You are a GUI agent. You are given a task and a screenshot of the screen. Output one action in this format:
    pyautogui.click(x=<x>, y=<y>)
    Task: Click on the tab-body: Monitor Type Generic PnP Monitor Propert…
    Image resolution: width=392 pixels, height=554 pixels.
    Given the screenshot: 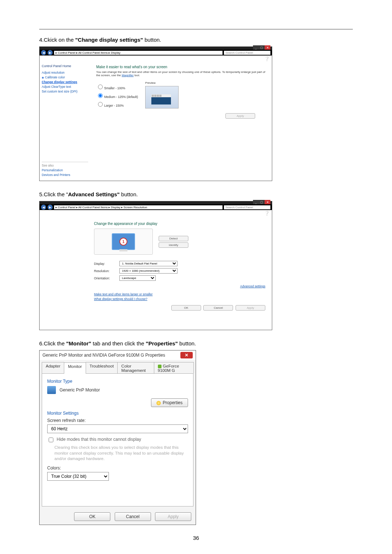 What is the action you would take?
    pyautogui.click(x=118, y=440)
    